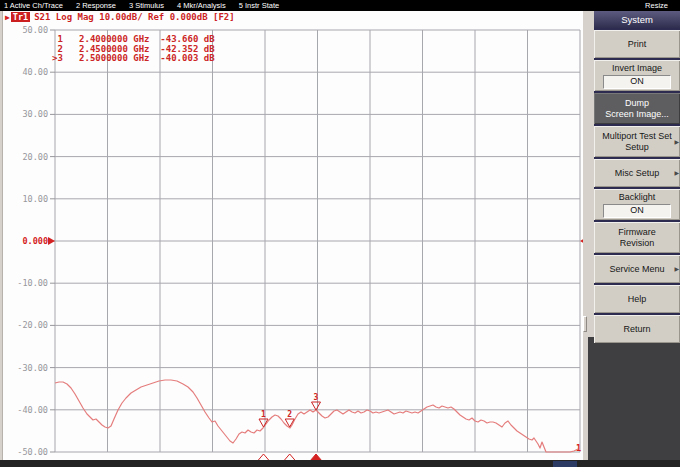 The height and width of the screenshot is (467, 680). I want to click on softkey-return-label: Return, so click(636, 330).